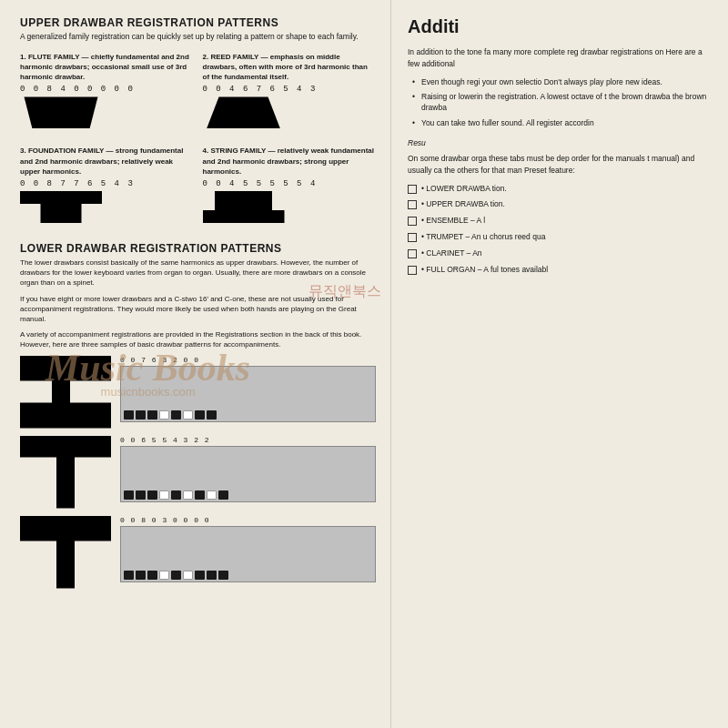 This screenshot has height=728, width=728. Describe the element at coordinates (61, 207) in the screenshot. I see `foundation-diagram` at that location.